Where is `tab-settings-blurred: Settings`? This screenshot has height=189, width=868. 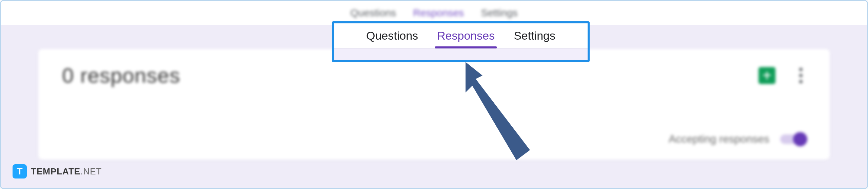 tab-settings-blurred: Settings is located at coordinates (499, 13).